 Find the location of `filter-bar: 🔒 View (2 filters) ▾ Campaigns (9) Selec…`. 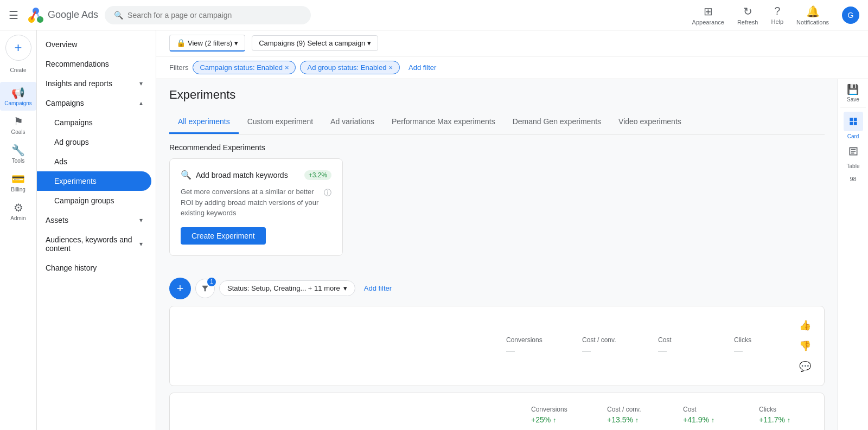

filter-bar: 🔒 View (2 filters) ▾ Campaigns (9) Selec… is located at coordinates (512, 43).